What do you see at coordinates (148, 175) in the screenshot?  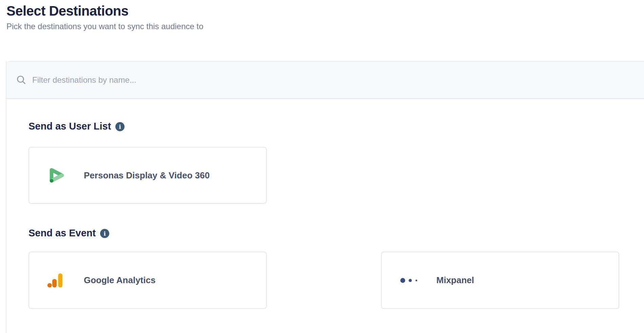 I see `destination-card-personas-display-video-360: Personas Display & Video 360` at bounding box center [148, 175].